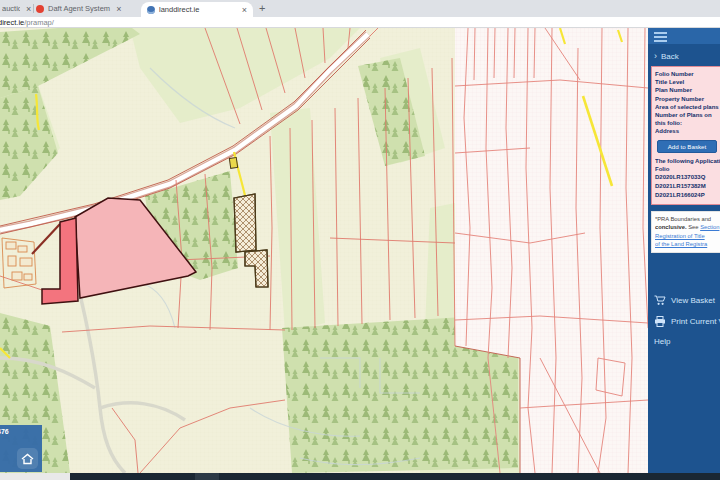  I want to click on field-plan-number: Plan Number, so click(687, 90).